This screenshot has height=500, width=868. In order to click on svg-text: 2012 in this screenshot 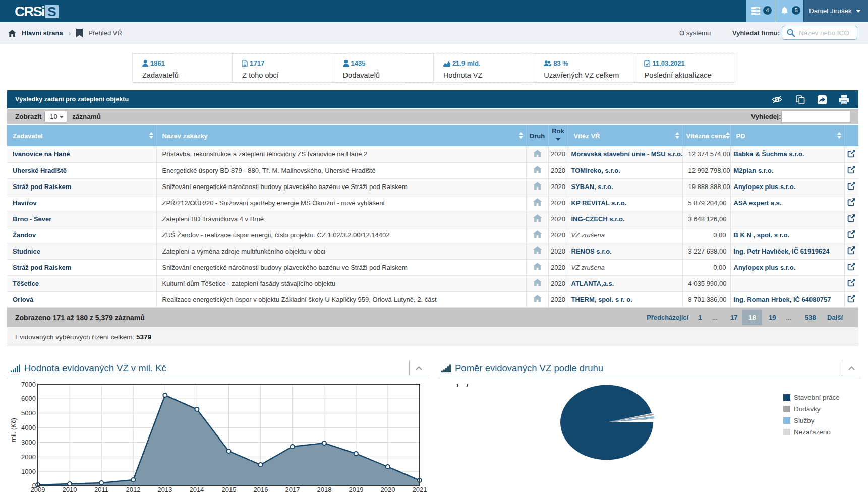, I will do `click(133, 490)`.